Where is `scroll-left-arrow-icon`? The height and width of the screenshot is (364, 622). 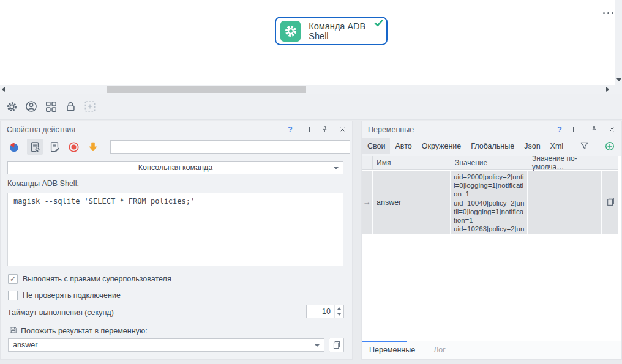 scroll-left-arrow-icon is located at coordinates (4, 89).